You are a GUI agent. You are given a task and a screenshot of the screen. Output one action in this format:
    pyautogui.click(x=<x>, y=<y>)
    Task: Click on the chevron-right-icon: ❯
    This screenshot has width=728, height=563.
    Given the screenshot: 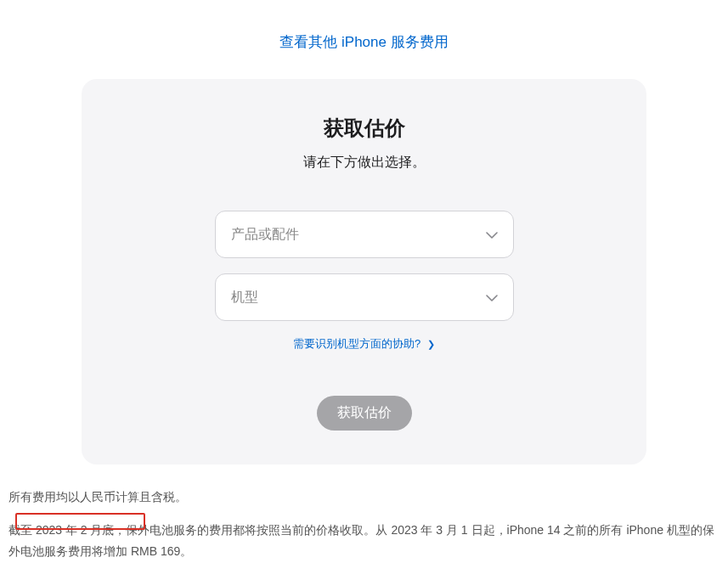 What is the action you would take?
    pyautogui.click(x=432, y=344)
    